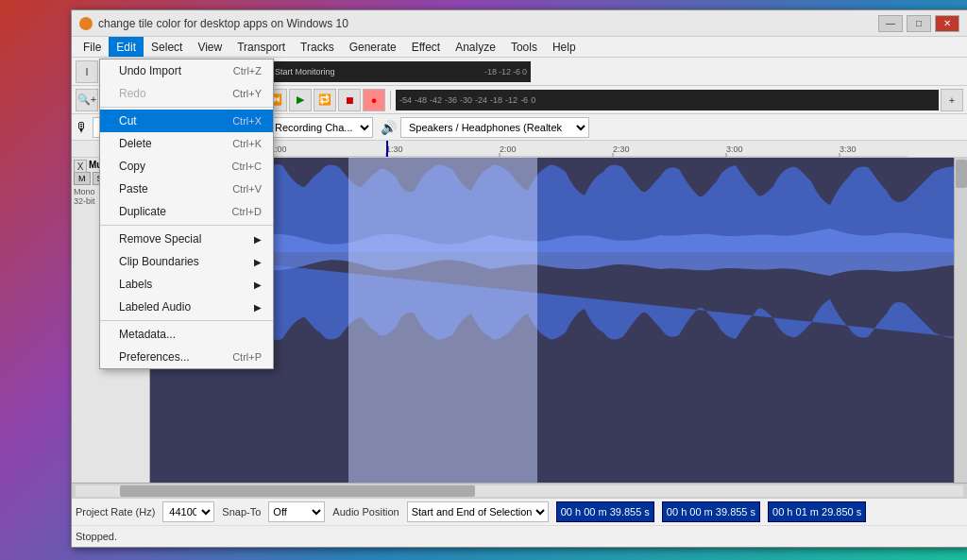 This screenshot has height=560, width=967. What do you see at coordinates (325, 100) in the screenshot?
I see `tb-loop: 🔁` at bounding box center [325, 100].